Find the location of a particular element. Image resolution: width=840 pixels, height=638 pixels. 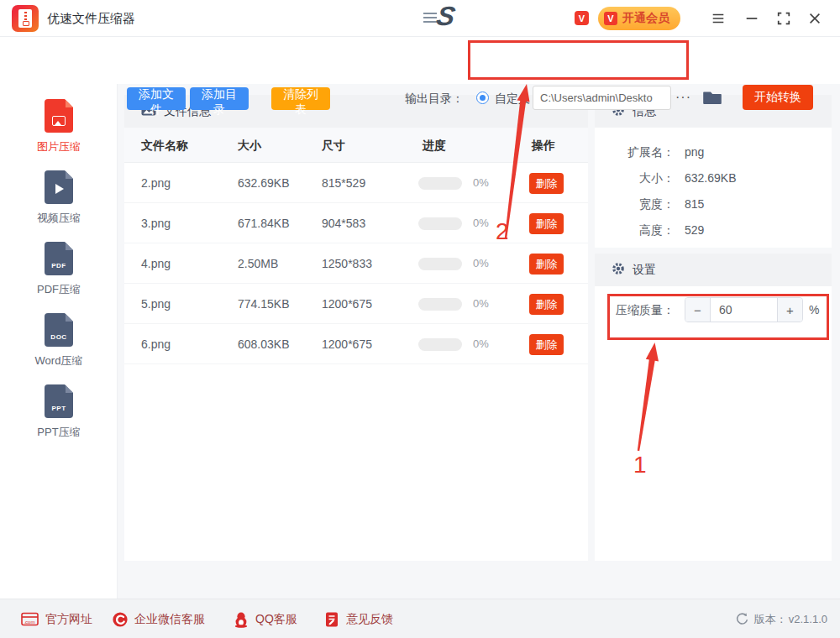

col-dimensions: 尺寸 is located at coordinates (333, 145).